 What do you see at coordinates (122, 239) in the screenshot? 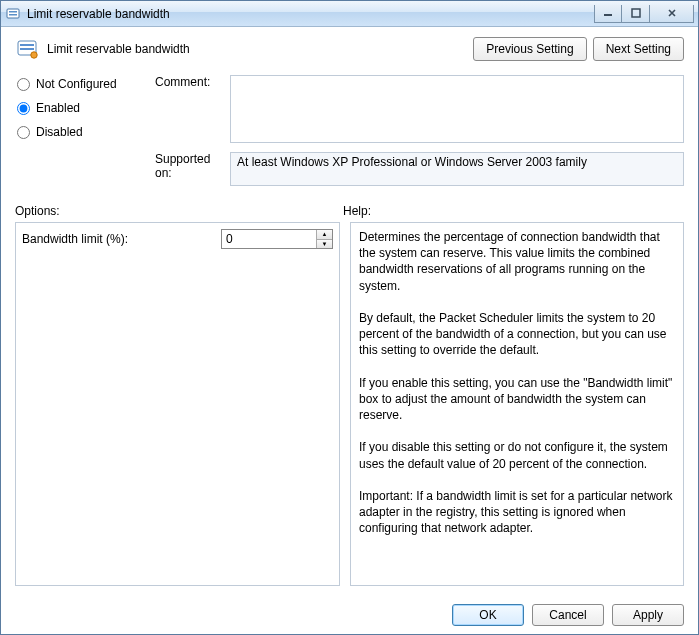
I see `bandwidth-limit-label: Bandwidth limit (%):` at bounding box center [122, 239].